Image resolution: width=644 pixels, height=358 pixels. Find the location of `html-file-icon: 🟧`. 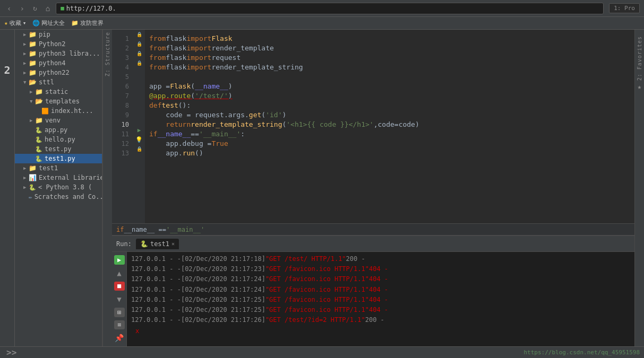

html-file-icon: 🟧 is located at coordinates (45, 111).